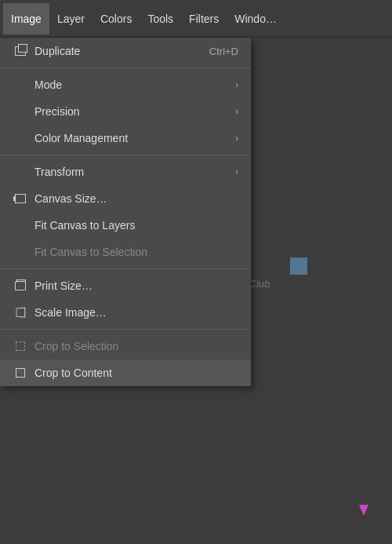 The height and width of the screenshot is (544, 392). Describe the element at coordinates (136, 286) in the screenshot. I see `print-size-label: Print Size…` at that location.